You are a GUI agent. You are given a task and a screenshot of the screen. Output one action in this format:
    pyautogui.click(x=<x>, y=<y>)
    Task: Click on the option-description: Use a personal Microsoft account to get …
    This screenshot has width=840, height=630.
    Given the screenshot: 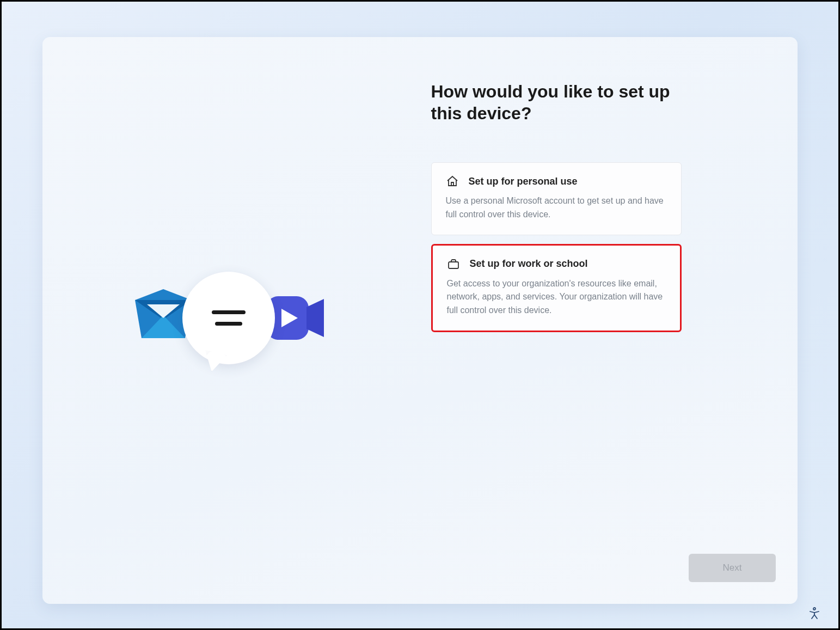 What is the action you would take?
    pyautogui.click(x=556, y=208)
    